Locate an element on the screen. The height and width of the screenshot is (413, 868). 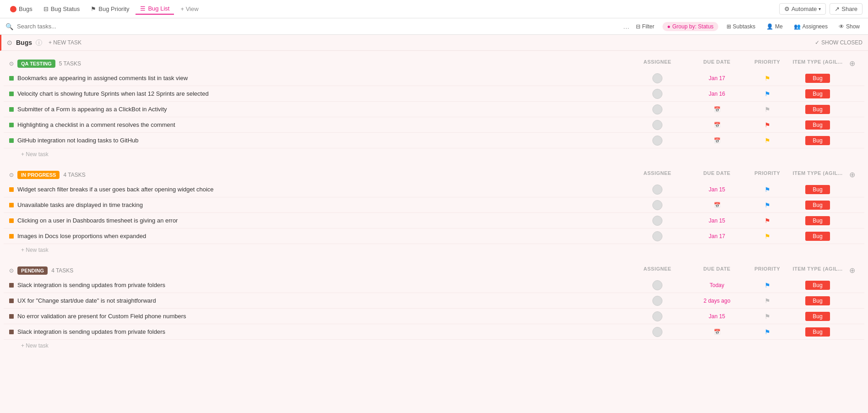
inprogress-task-count: 4 TASKS is located at coordinates (74, 175).